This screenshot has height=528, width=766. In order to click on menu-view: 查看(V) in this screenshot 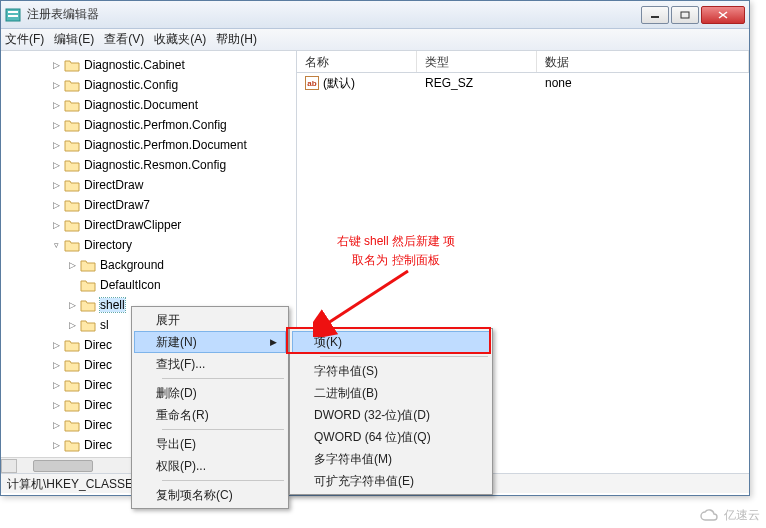, I will do `click(124, 40)`.